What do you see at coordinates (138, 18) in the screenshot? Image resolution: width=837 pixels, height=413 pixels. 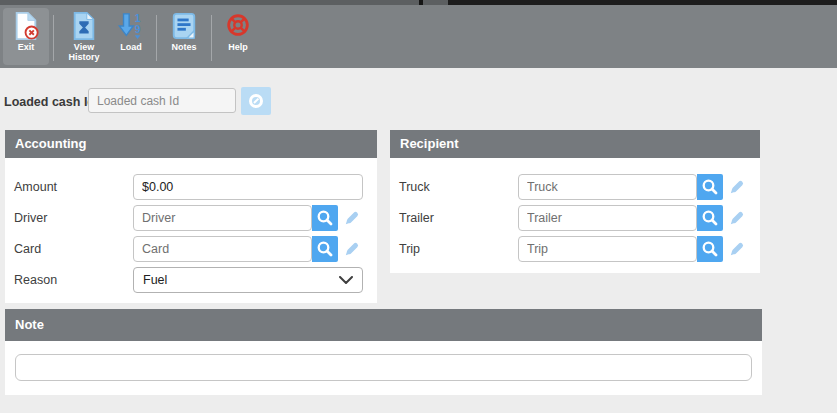 I see `svg-text: 1` at bounding box center [138, 18].